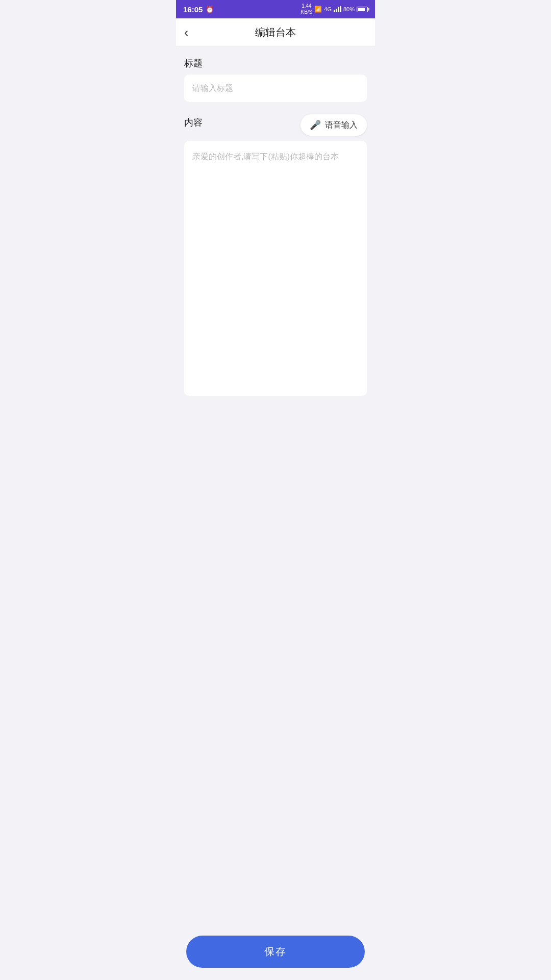 Image resolution: width=551 pixels, height=980 pixels. I want to click on nav-bar: ‹ 编辑台本, so click(276, 33).